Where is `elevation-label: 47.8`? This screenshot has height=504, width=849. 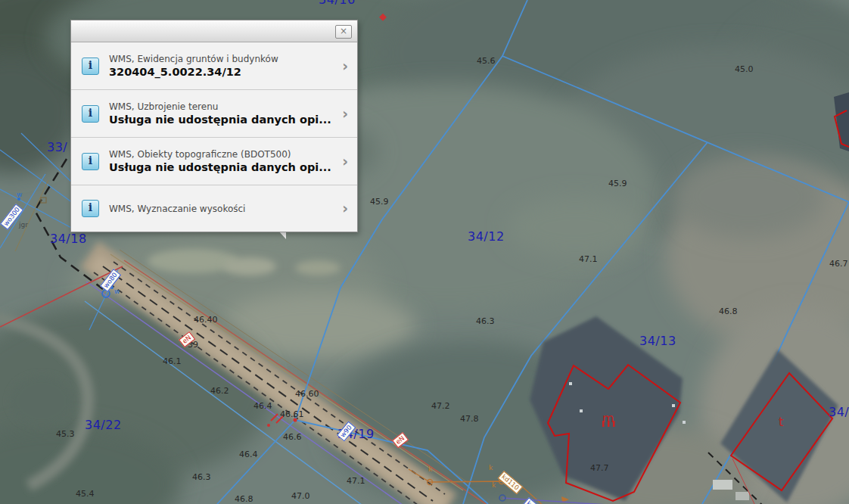 elevation-label: 47.8 is located at coordinates (469, 419).